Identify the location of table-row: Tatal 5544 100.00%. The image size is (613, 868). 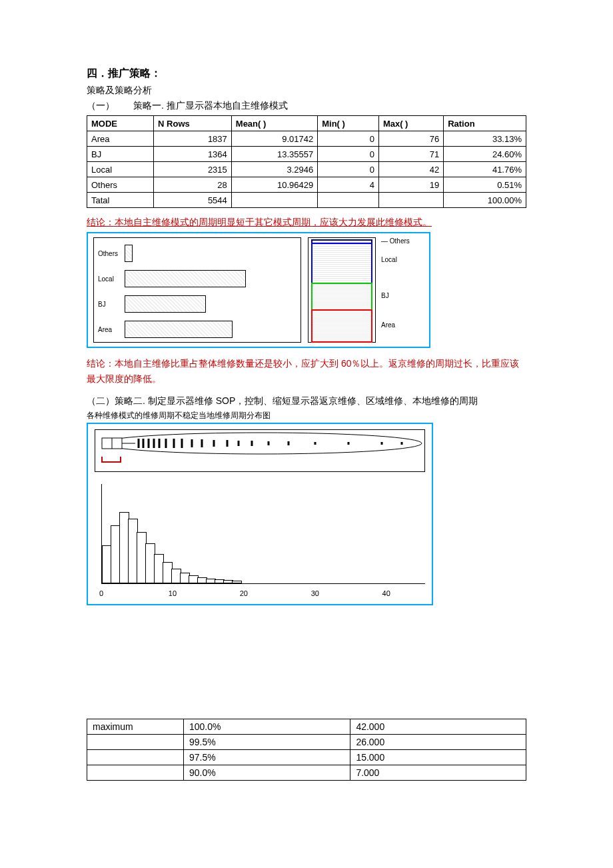
(306, 200).